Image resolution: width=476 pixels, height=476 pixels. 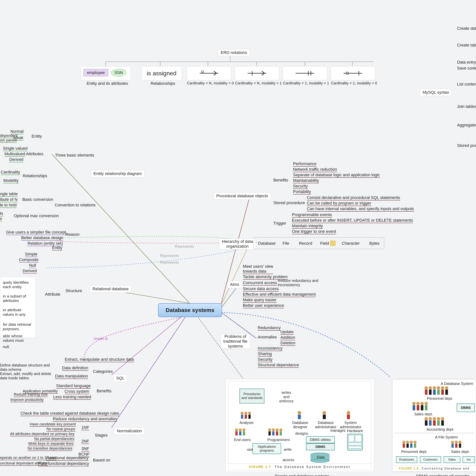 I want to click on analysts-label: Analysts, so click(x=246, y=423).